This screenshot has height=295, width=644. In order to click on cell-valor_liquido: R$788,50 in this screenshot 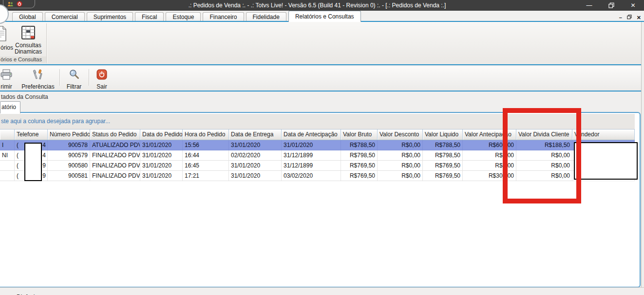, I will do `click(443, 145)`.